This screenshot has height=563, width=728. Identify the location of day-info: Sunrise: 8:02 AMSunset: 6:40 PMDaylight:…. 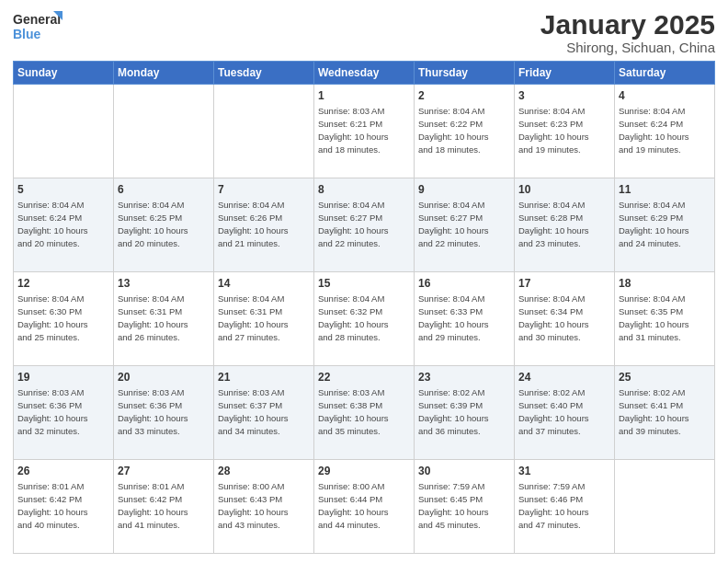
(553, 411).